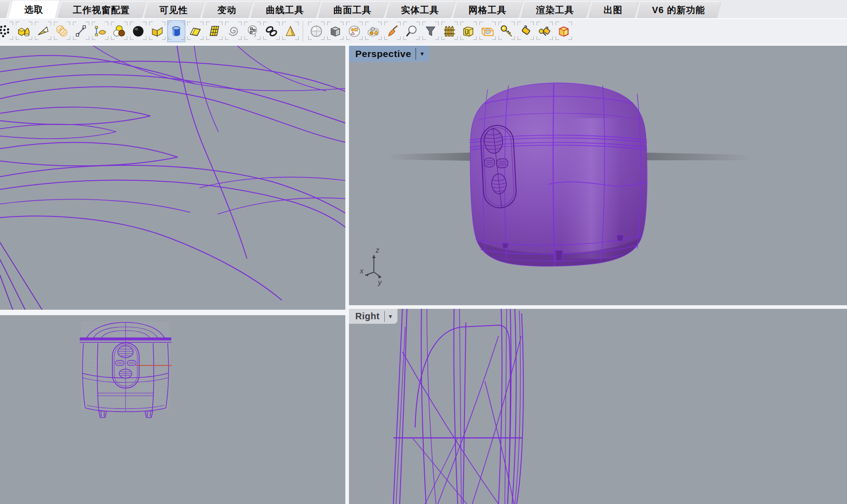  Describe the element at coordinates (555, 10) in the screenshot. I see `tab-label: 渲染工具` at that location.